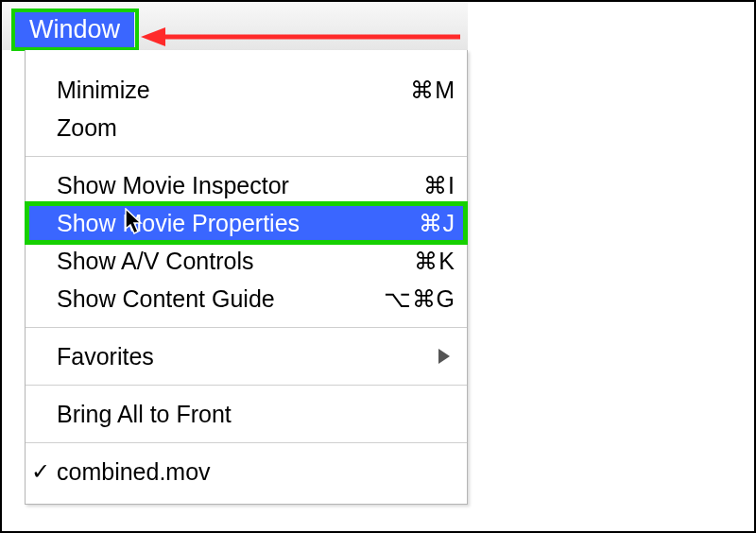 Image resolution: width=756 pixels, height=533 pixels. What do you see at coordinates (444, 356) in the screenshot?
I see `submenu-arrow-icon` at bounding box center [444, 356].